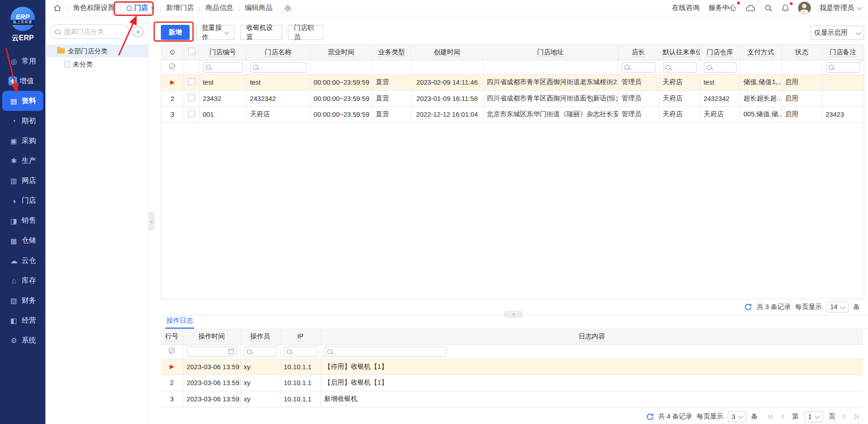 This screenshot has width=868, height=424. I want to click on tab-product-info: 商品信息, so click(219, 8).